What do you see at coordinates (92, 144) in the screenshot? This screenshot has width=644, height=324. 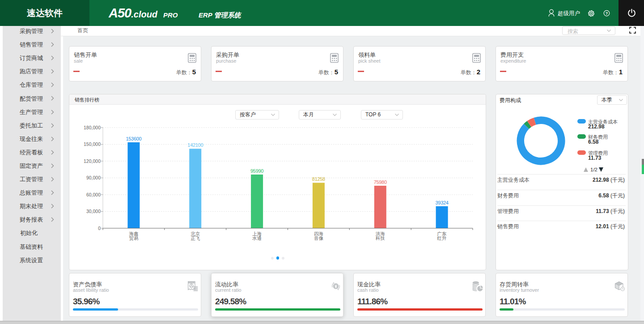 I see `svg-text: 150,000` at bounding box center [92, 144].